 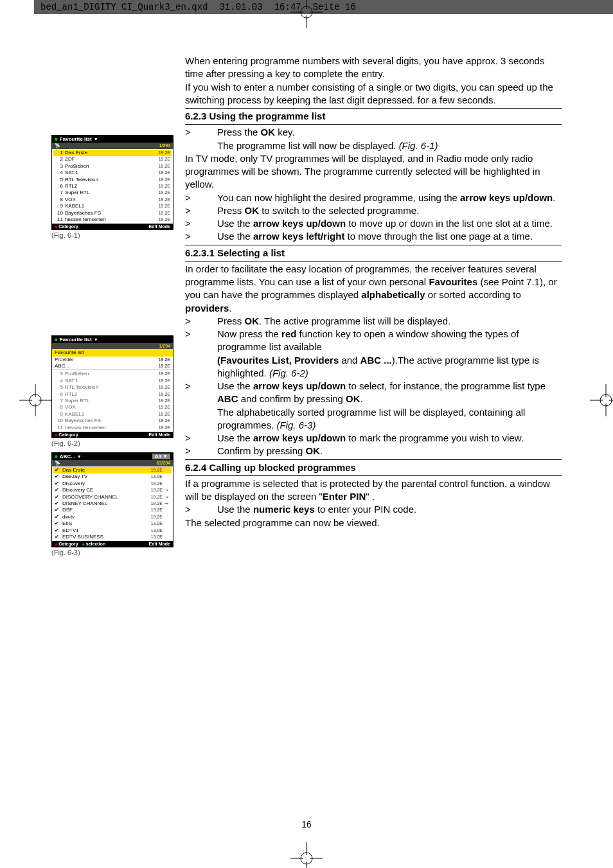 What do you see at coordinates (112, 477) in the screenshot?
I see `list-item: ✔DeeJay TV13.0E` at bounding box center [112, 477].